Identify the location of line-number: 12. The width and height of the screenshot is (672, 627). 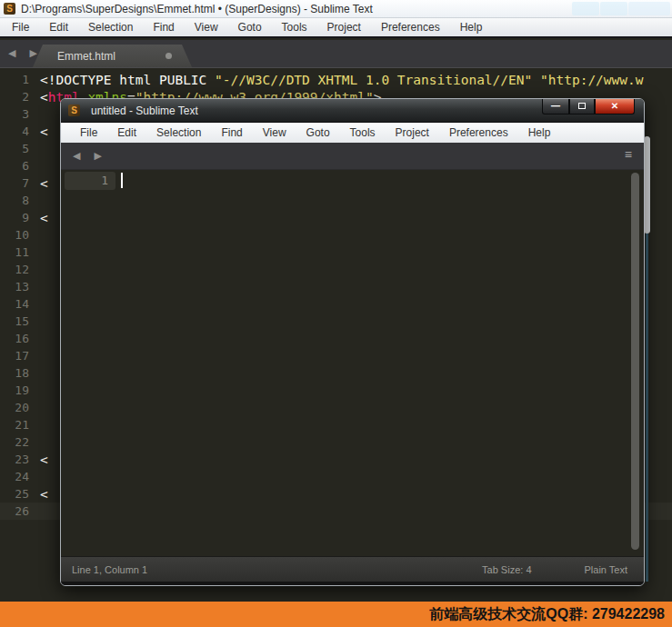
(20, 269).